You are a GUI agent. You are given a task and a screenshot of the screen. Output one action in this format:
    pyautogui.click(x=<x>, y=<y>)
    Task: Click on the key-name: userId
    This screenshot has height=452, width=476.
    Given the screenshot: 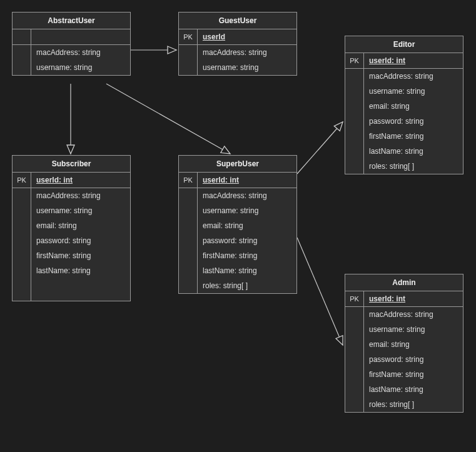 What is the action you would take?
    pyautogui.click(x=214, y=37)
    